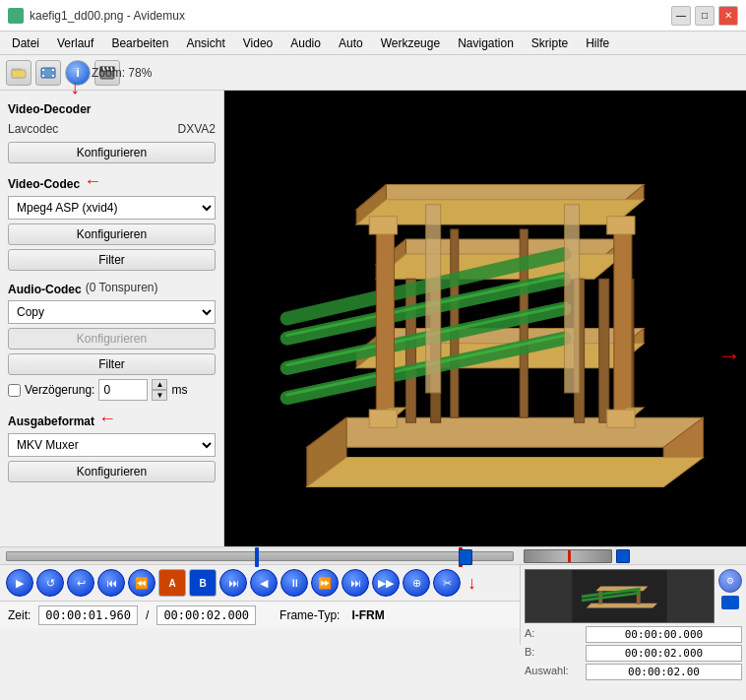  What do you see at coordinates (233, 583) in the screenshot?
I see `goto-start-button: ⏭` at bounding box center [233, 583].